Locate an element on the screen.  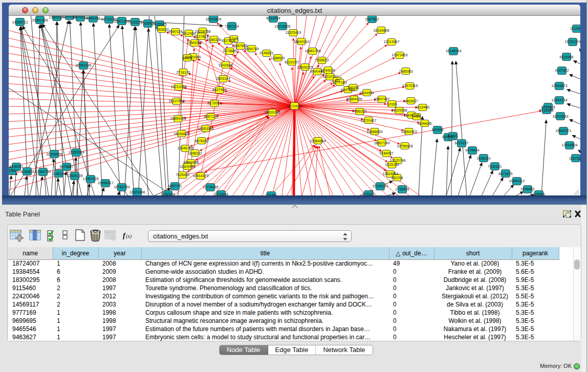
svg-text: 1571648 is located at coordinates (221, 194).